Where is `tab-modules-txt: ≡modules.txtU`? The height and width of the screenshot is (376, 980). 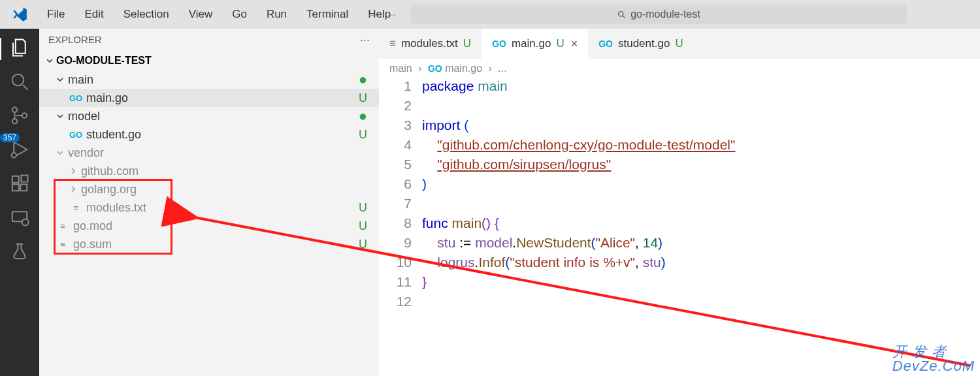 tab-modules-txt: ≡modules.txtU is located at coordinates (430, 44).